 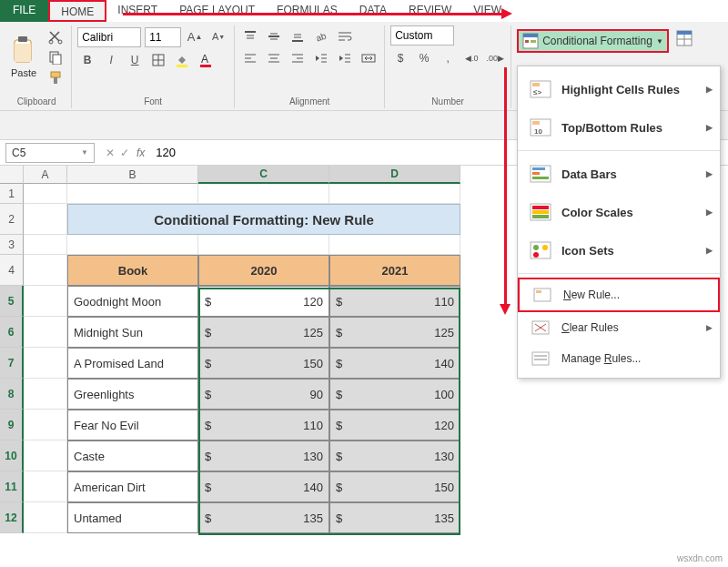 I want to click on wrap-text-button, so click(x=345, y=36).